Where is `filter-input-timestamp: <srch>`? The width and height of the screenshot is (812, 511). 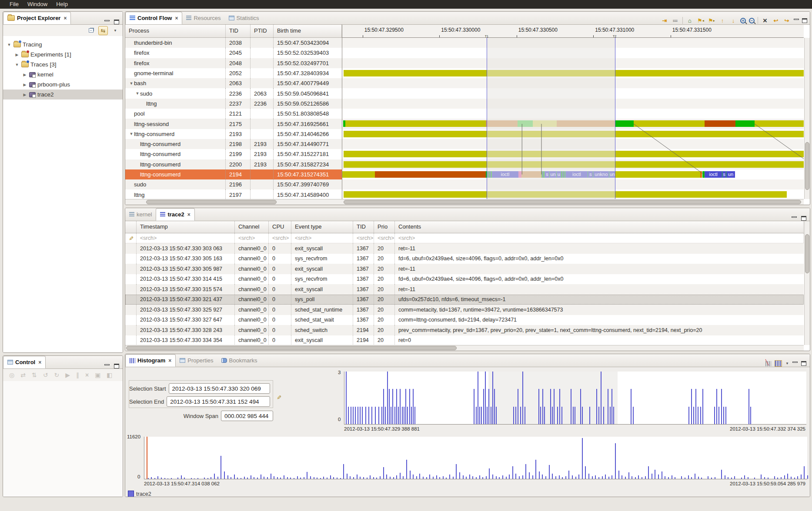
filter-input-timestamp: <srch> is located at coordinates (186, 238).